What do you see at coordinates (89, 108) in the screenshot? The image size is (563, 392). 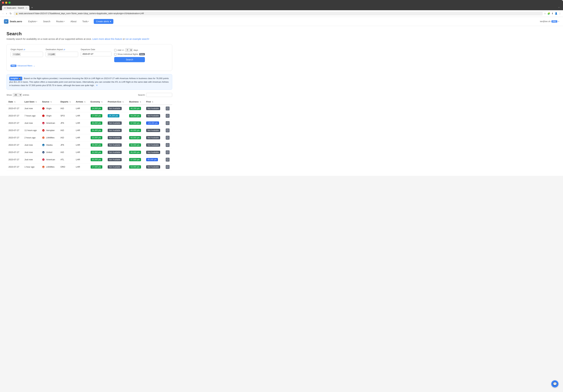 I see `table-row: 2023-07-27 Just now VVirgin IAD LHR 14,0…` at bounding box center [89, 108].